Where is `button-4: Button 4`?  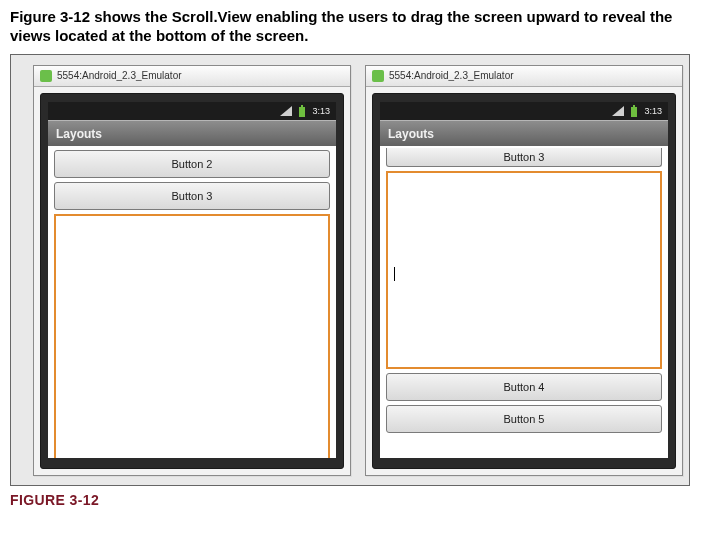
button-4: Button 4 is located at coordinates (524, 387).